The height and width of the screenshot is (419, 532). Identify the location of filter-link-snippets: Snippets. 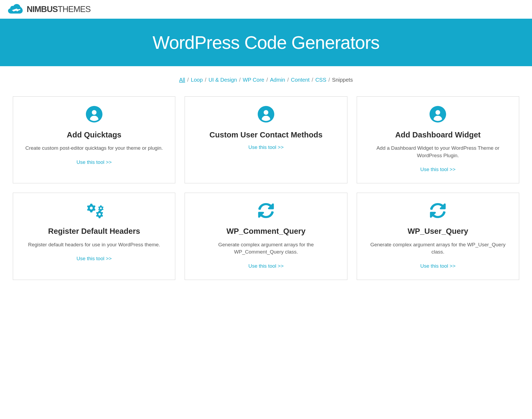
(343, 80).